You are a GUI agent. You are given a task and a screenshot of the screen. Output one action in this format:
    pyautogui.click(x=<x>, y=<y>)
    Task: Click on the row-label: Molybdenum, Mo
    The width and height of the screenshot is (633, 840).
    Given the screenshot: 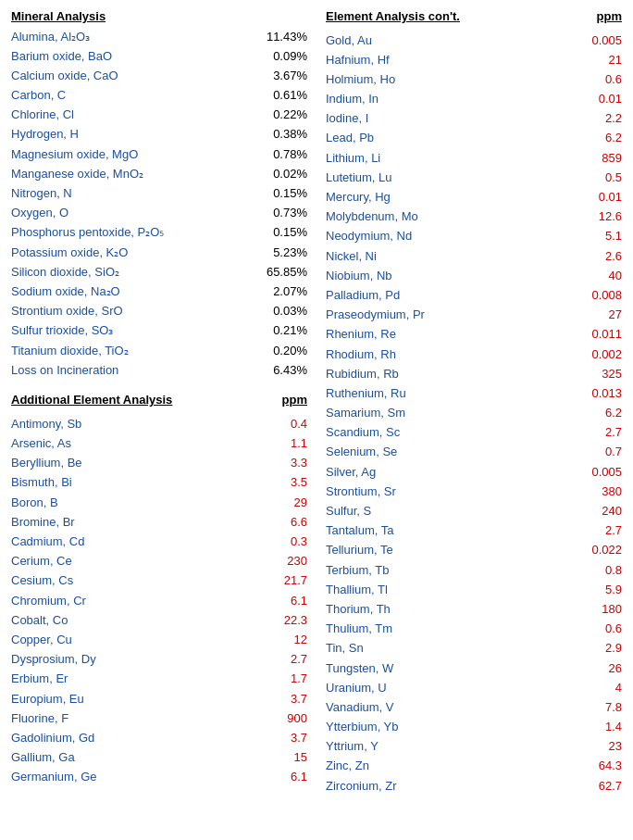 What is the action you would take?
    pyautogui.click(x=446, y=217)
    